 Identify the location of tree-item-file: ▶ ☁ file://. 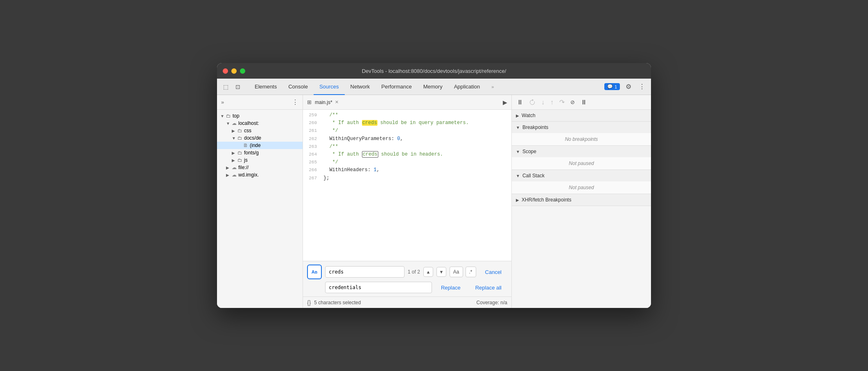
(260, 167).